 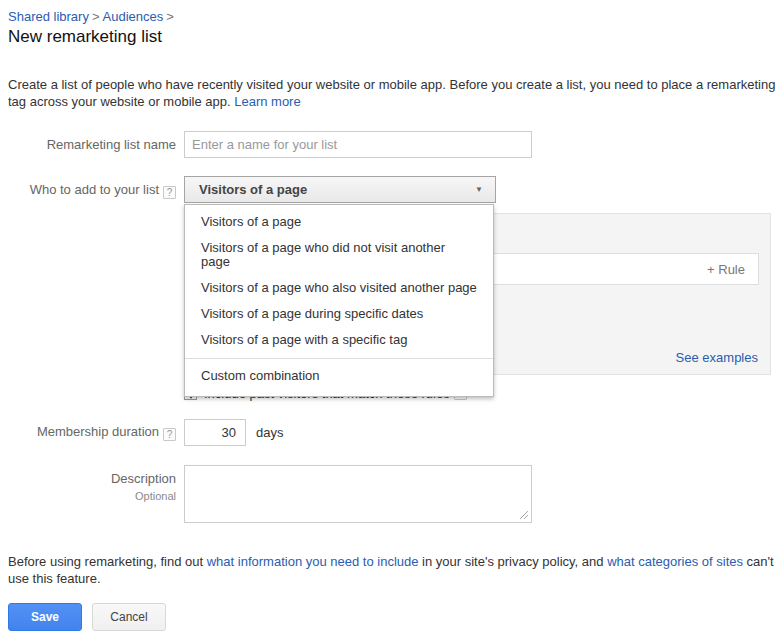 What do you see at coordinates (675, 562) in the screenshot?
I see `site-categories-link: what categories of sites` at bounding box center [675, 562].